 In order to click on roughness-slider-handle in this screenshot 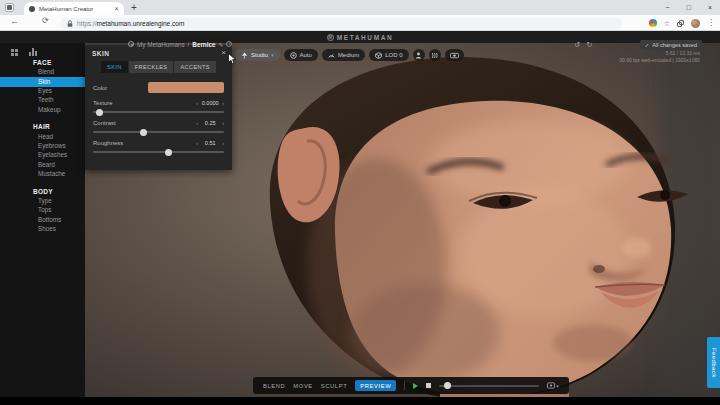, I will do `click(168, 152)`.